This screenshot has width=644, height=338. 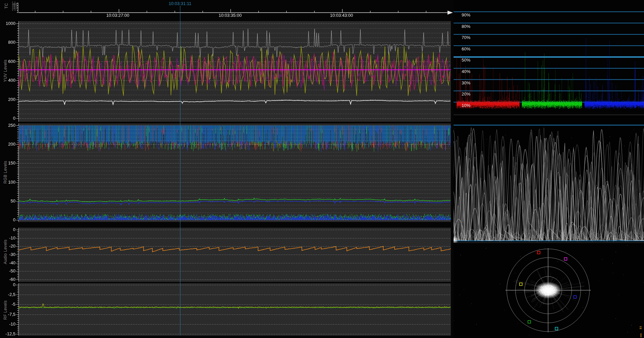 I want to click on yuv-tick-label: 800, so click(x=8, y=42).